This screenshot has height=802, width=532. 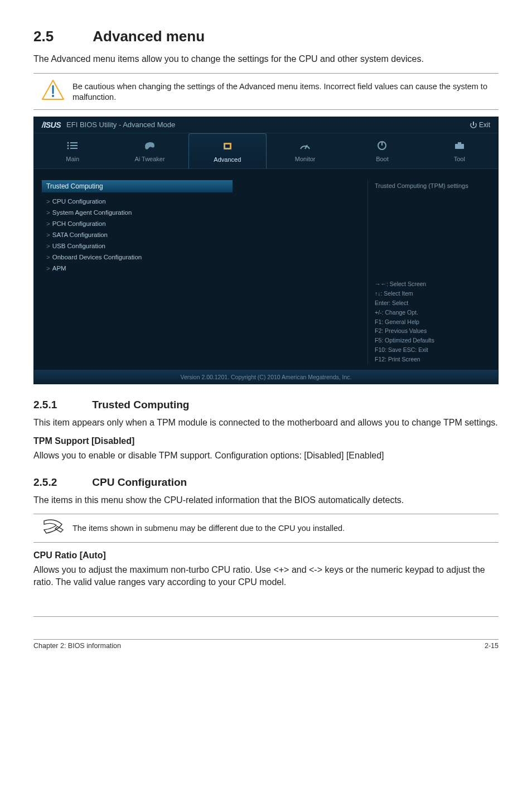 I want to click on help-key-line: F10: Save ESC: Exit, so click(x=433, y=350).